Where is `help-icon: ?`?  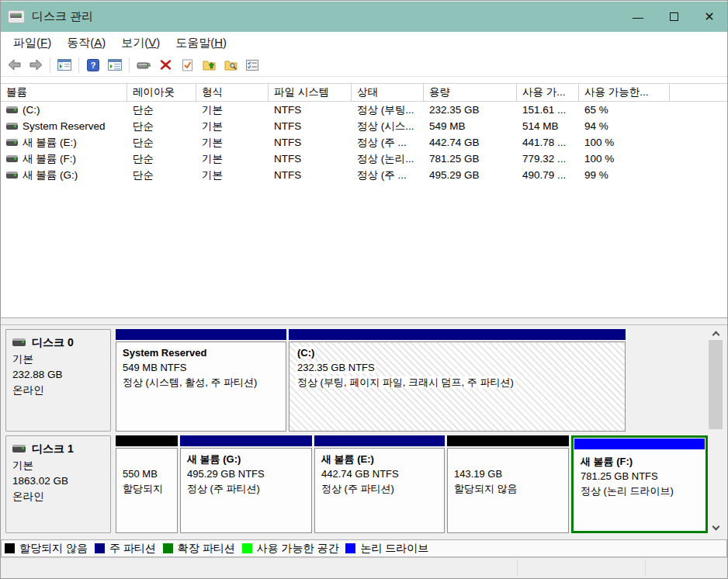 help-icon: ? is located at coordinates (93, 65).